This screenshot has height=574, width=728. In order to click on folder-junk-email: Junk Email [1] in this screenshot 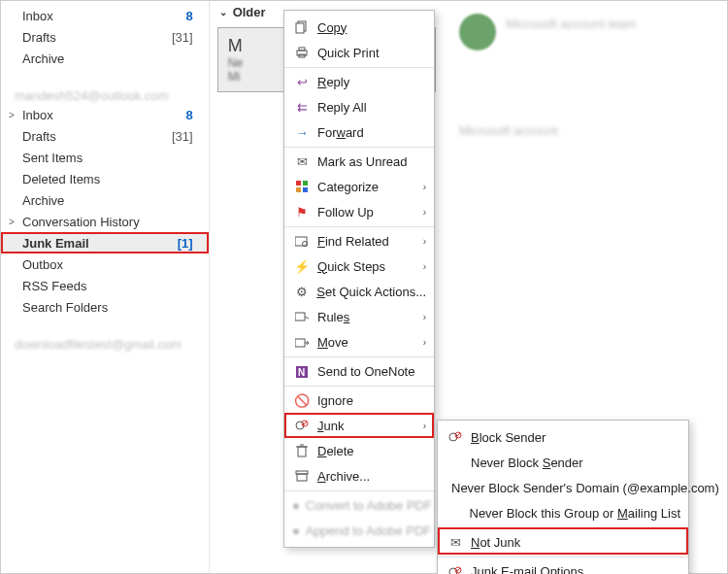, I will do `click(105, 243)`.